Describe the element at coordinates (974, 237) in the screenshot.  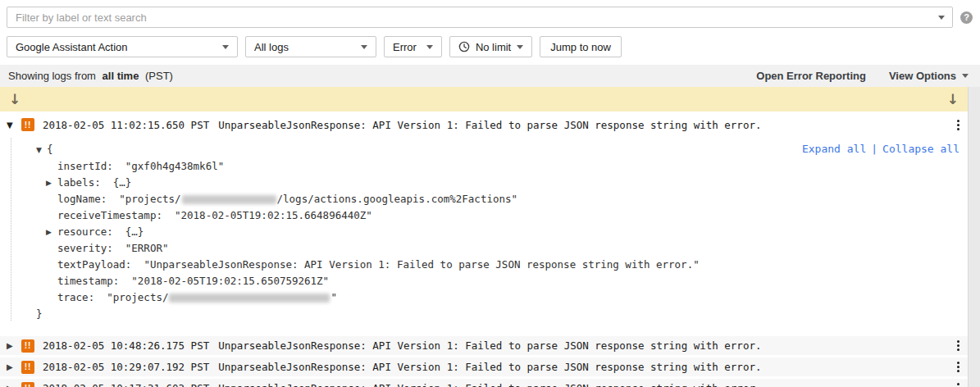
I see `vertical-scrollbar` at that location.